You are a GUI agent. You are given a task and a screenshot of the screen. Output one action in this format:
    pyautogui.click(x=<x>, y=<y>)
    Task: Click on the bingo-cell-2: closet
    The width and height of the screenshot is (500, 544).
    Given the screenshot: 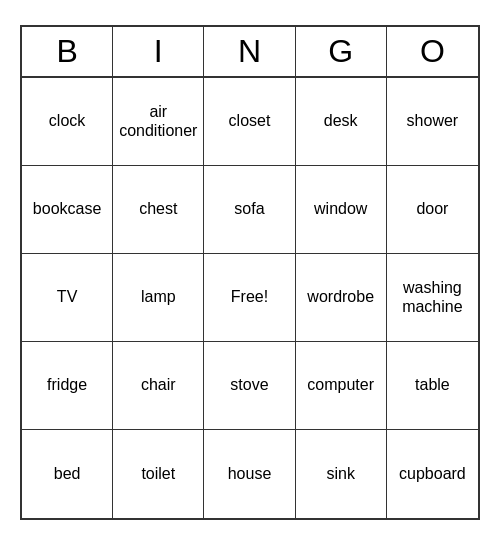 What is the action you would take?
    pyautogui.click(x=250, y=122)
    